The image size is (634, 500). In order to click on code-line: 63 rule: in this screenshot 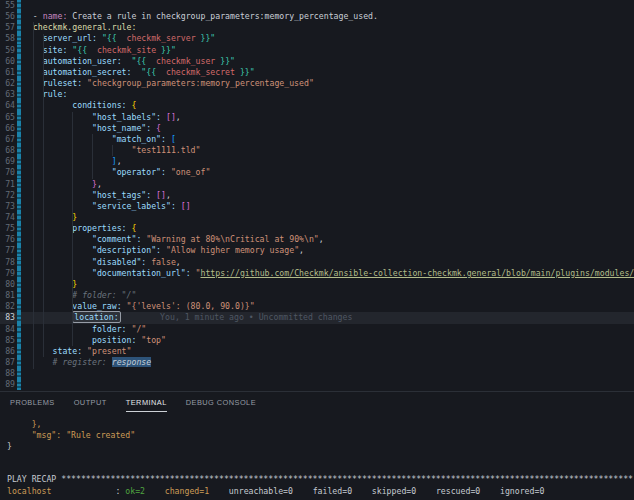, I will do `click(317, 94)`.